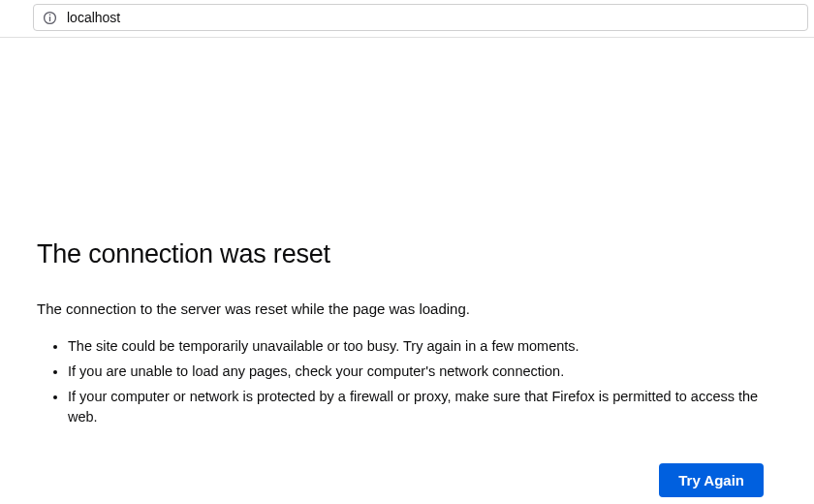 This screenshot has width=814, height=504. I want to click on address-bar: localhost, so click(421, 17).